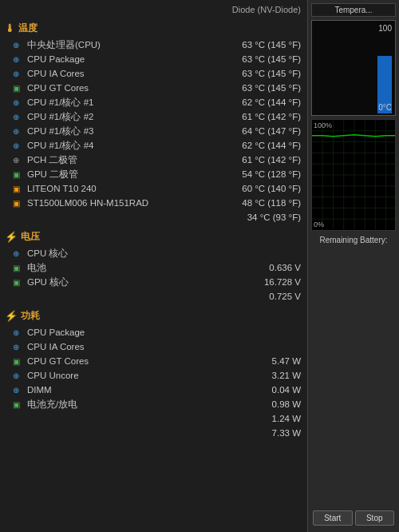 The height and width of the screenshot is (532, 399). I want to click on start-button: Start, so click(333, 518).